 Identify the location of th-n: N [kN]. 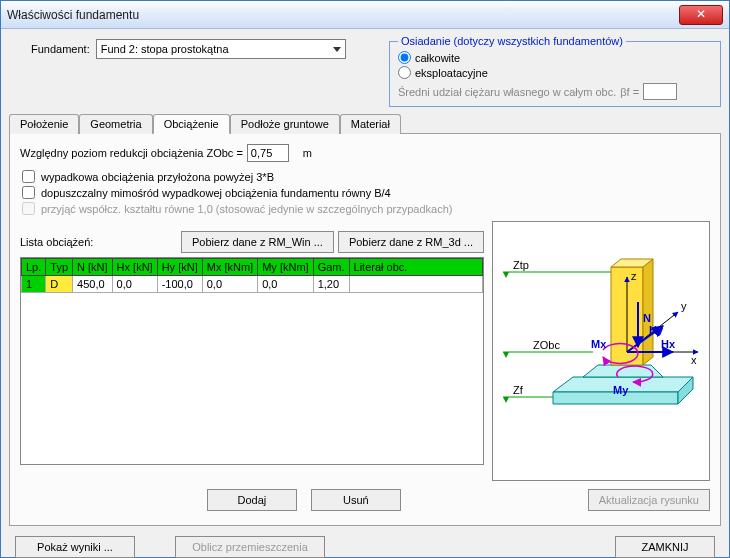
(93, 268).